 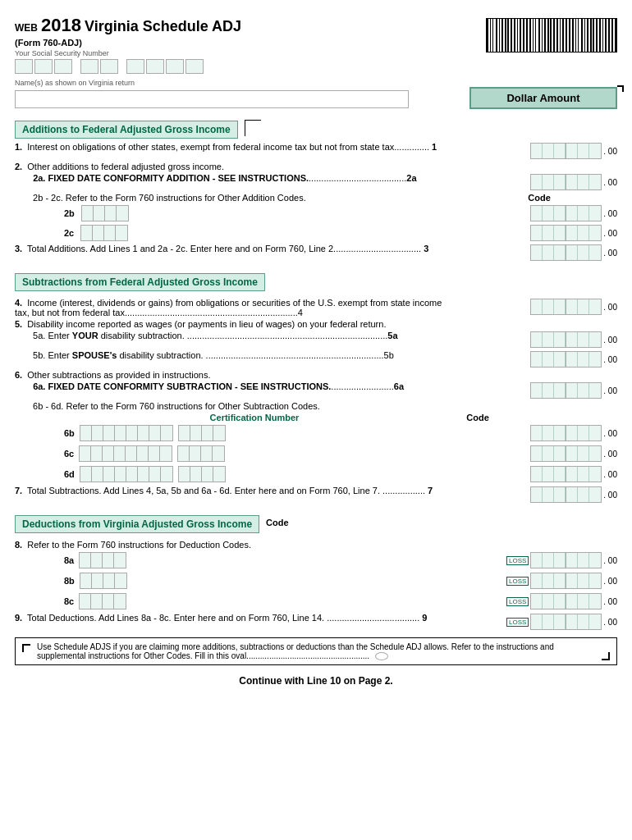 What do you see at coordinates (126, 454) in the screenshot?
I see `line-6c-cert` at bounding box center [126, 454].